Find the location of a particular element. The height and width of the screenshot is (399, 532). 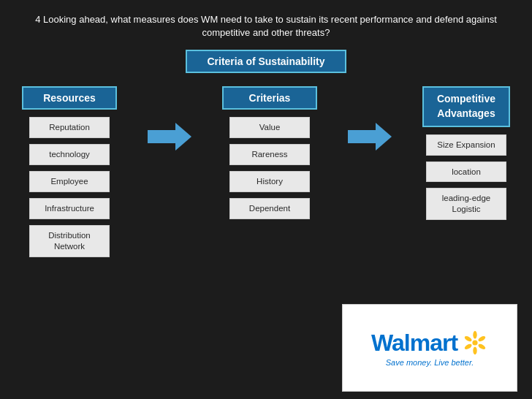

question-text: 4 Looking ahead, what measures does WM n… is located at coordinates (266, 26).